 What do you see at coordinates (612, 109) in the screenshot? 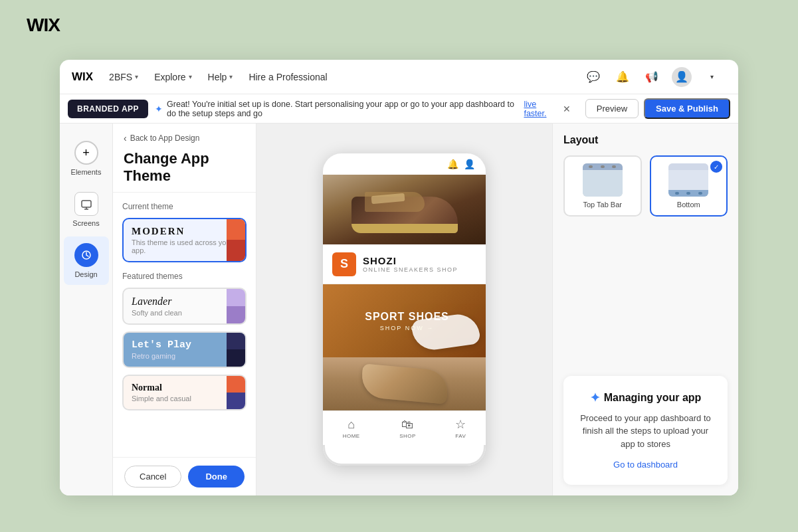
I see `preview-button: Preview` at bounding box center [612, 109].